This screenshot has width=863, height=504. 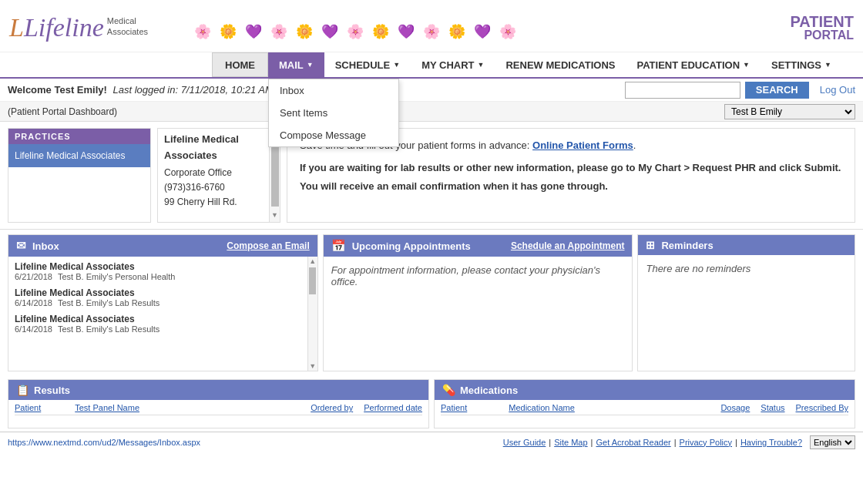 I want to click on compose-email-link: Compose an Email, so click(x=268, y=246).